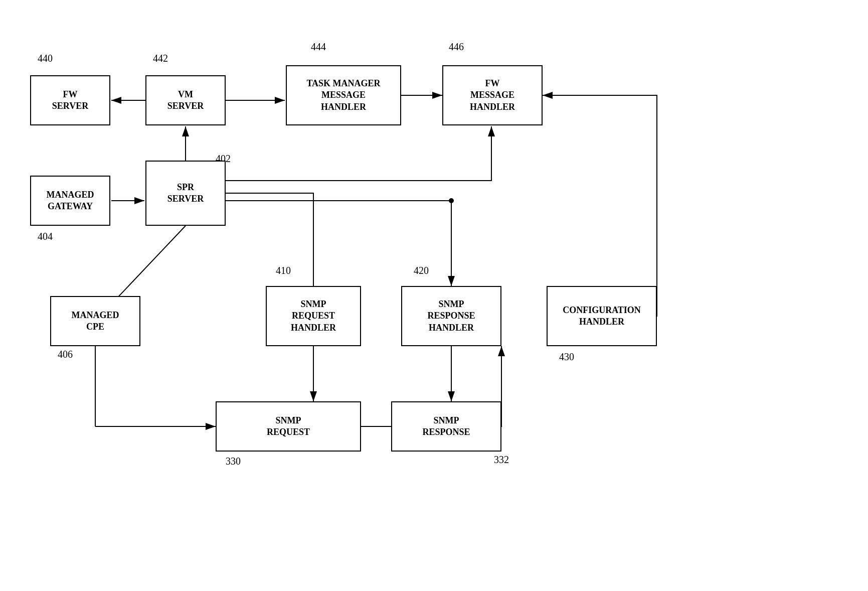 The image size is (868, 591). I want to click on fw-server-label: FWSERVER, so click(70, 100).